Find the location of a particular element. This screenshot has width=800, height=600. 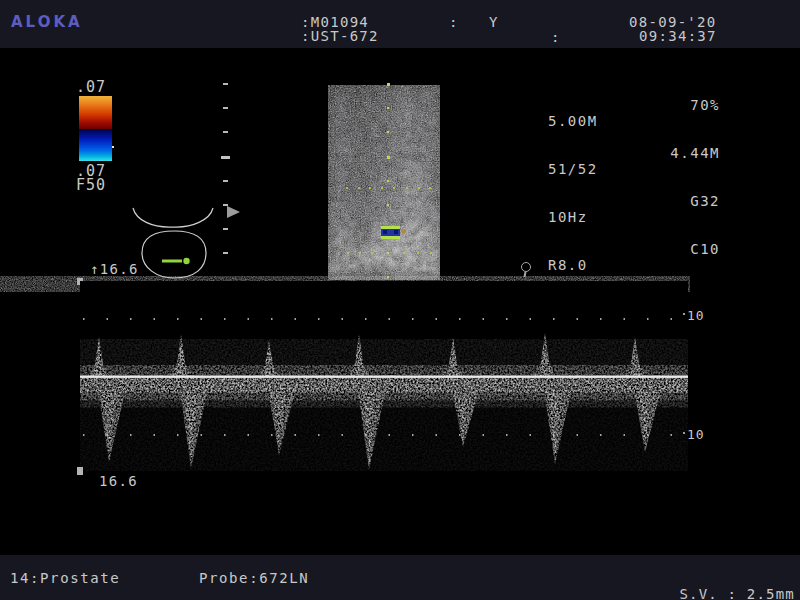

sample-volume-gate is located at coordinates (390, 232).